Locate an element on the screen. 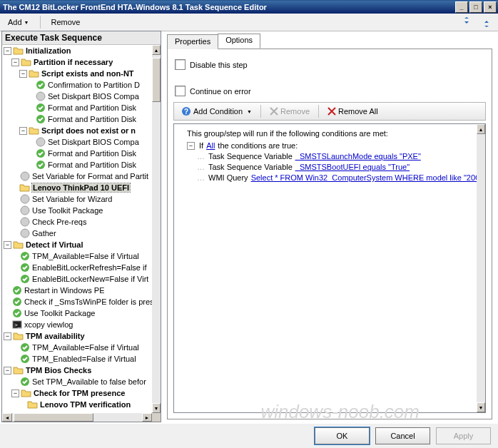 Image resolution: width=498 pixels, height=448 pixels. tree-item-label: Format and Partition Disk is located at coordinates (92, 119).